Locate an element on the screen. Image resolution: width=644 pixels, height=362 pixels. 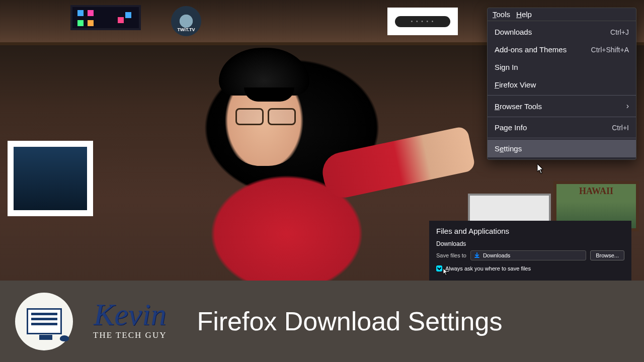
stream-deck is located at coordinates (106, 18).